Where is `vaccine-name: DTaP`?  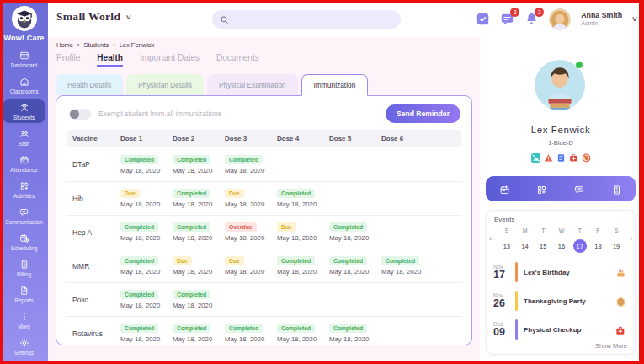
vaccine-name: DTaP is located at coordinates (91, 164).